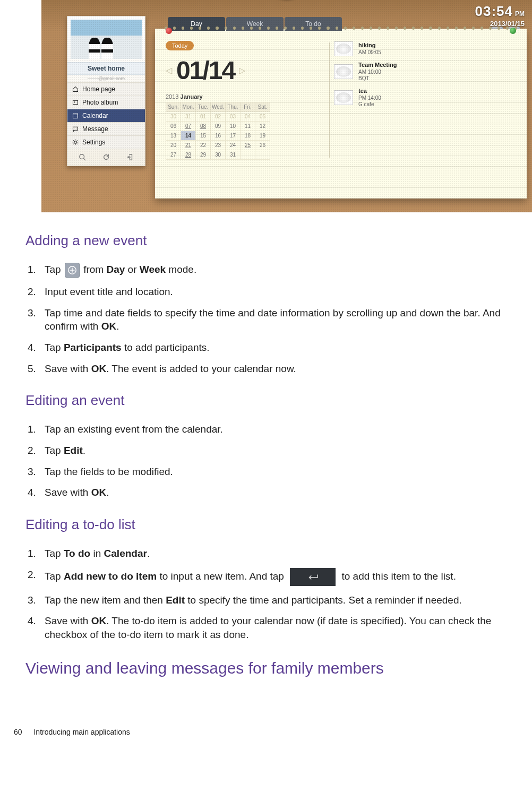 The image size is (532, 810). Describe the element at coordinates (106, 158) in the screenshot. I see `refresh-icon` at that location.